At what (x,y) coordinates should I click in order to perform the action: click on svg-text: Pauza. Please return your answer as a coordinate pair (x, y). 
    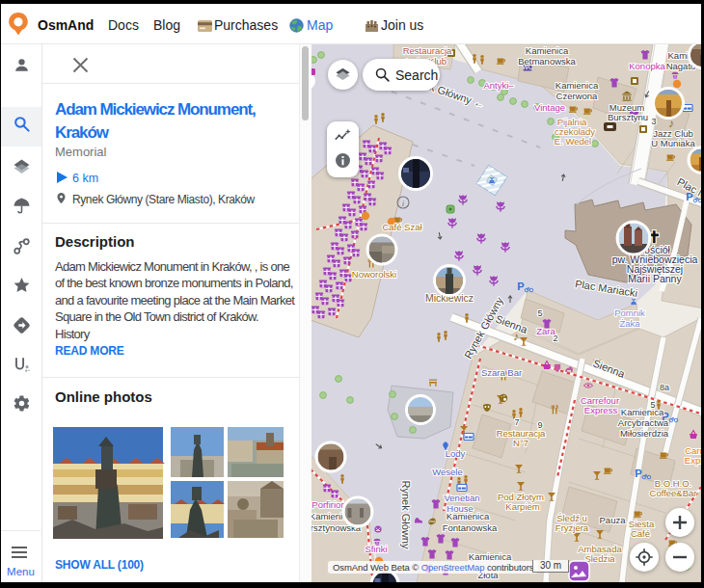
    Looking at the image, I should click on (613, 521).